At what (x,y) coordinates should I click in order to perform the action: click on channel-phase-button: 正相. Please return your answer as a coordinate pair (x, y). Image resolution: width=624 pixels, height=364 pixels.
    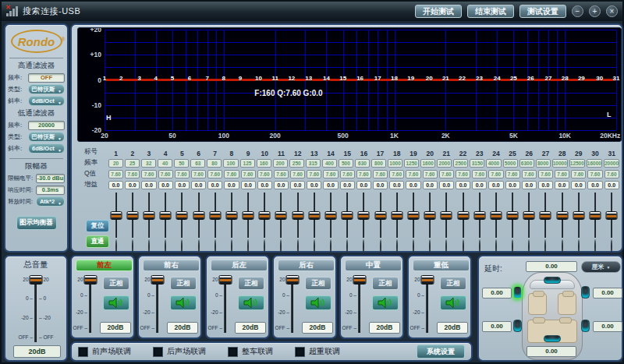
    Looking at the image, I should click on (385, 284).